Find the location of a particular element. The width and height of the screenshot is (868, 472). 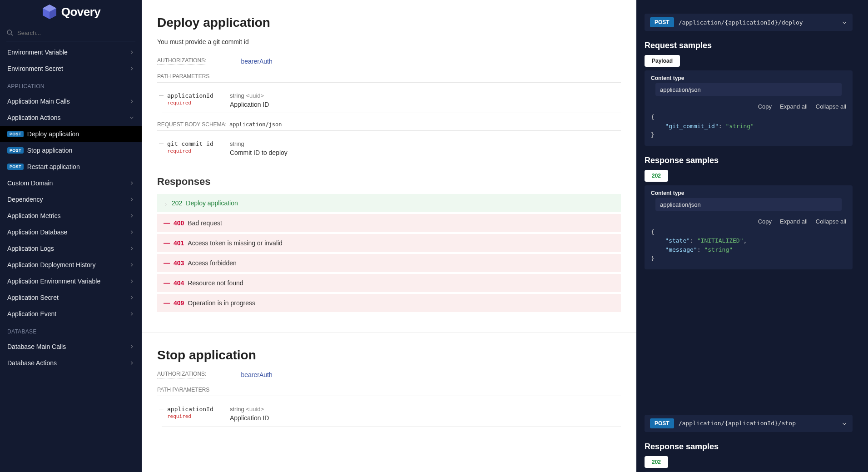

required-label: required is located at coordinates (198, 151).